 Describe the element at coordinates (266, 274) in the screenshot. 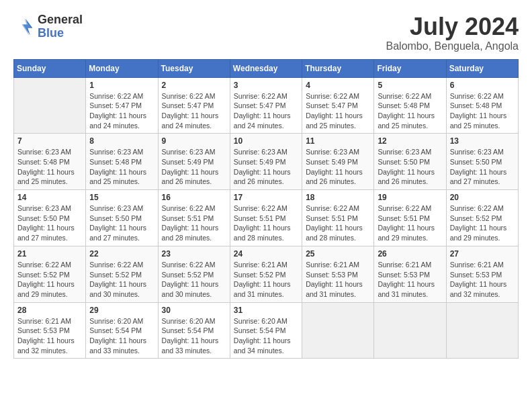

I see `calendar-cell: 24Sunrise: 6:21 AM Sunset: 5:52 PM Dayli…` at that location.